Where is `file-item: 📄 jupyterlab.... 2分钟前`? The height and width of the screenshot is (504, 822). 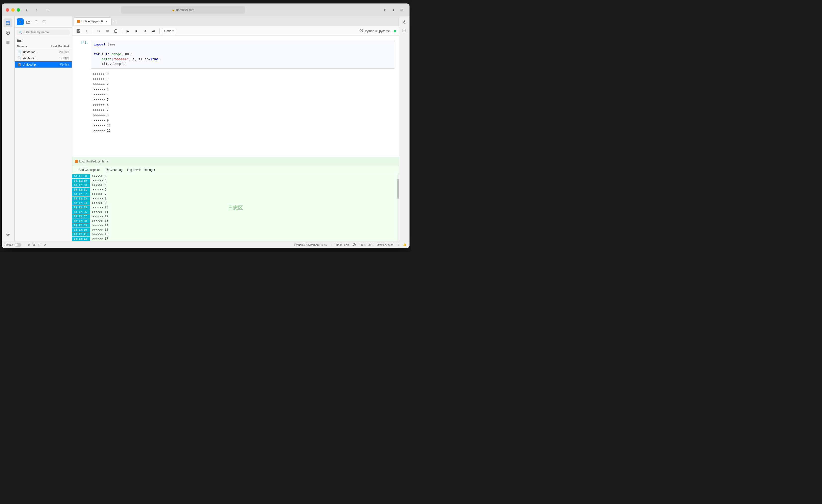
file-item: 📄 jupyterlab.... 2分钟前 is located at coordinates (43, 52).